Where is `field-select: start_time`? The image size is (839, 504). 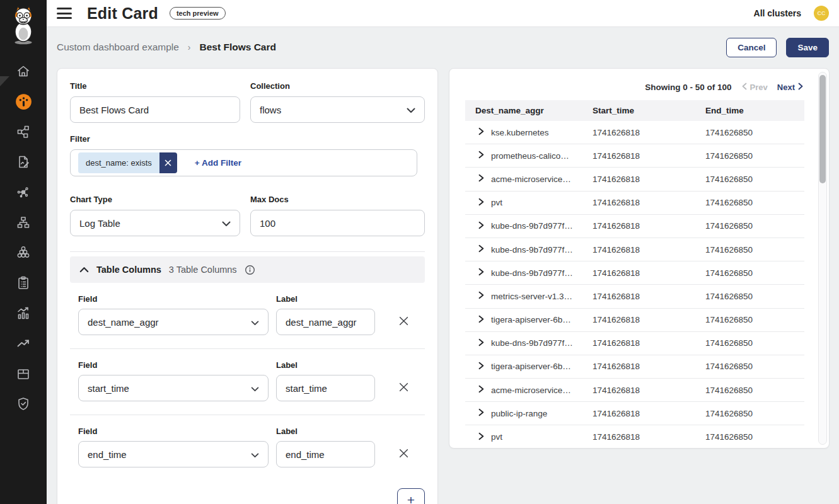
field-select: start_time is located at coordinates (173, 388).